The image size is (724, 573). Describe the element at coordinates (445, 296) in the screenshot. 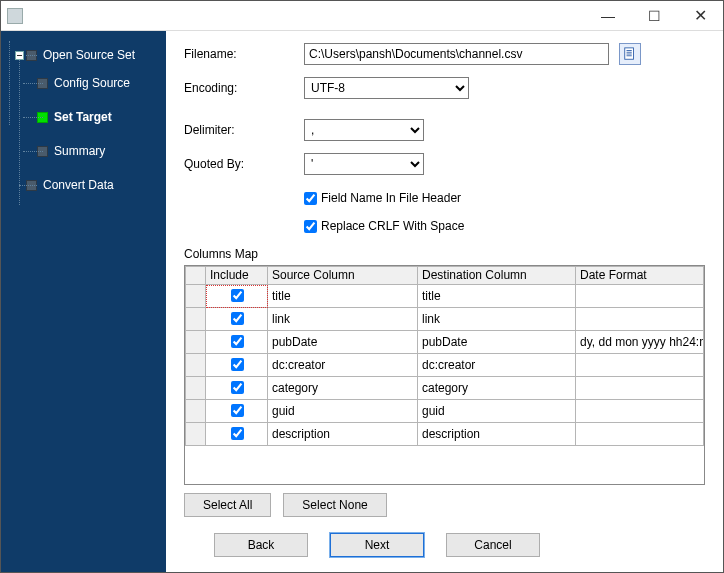

I see `table-row: titletitle` at that location.